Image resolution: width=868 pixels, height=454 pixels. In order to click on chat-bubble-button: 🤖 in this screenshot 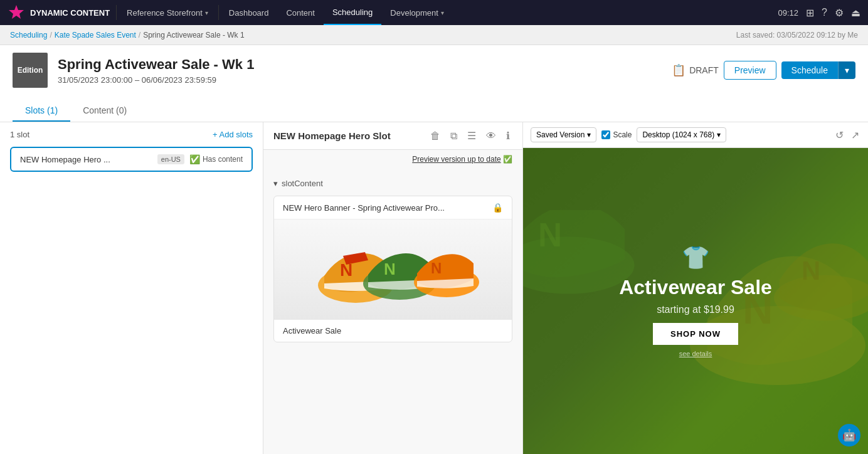, I will do `click(849, 435)`.